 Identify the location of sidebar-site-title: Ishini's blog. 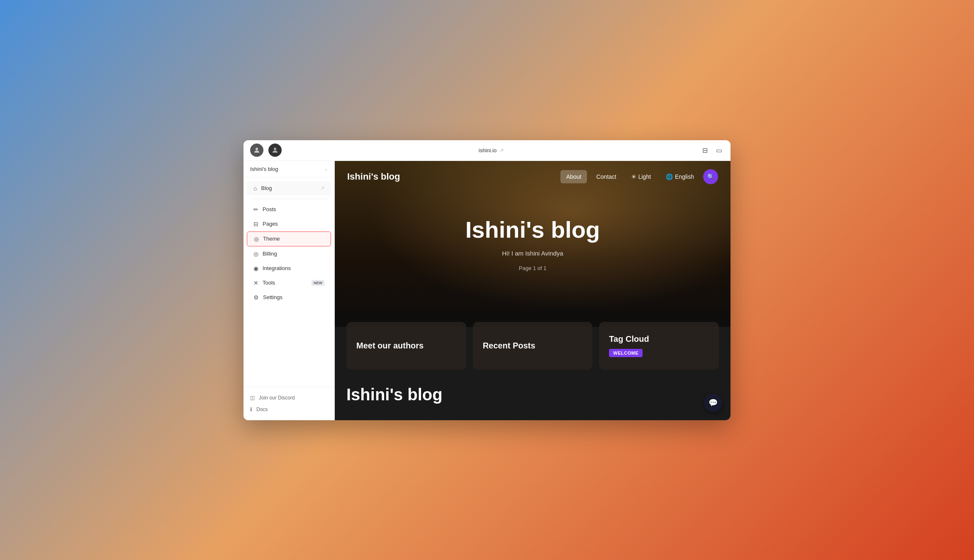
(264, 169).